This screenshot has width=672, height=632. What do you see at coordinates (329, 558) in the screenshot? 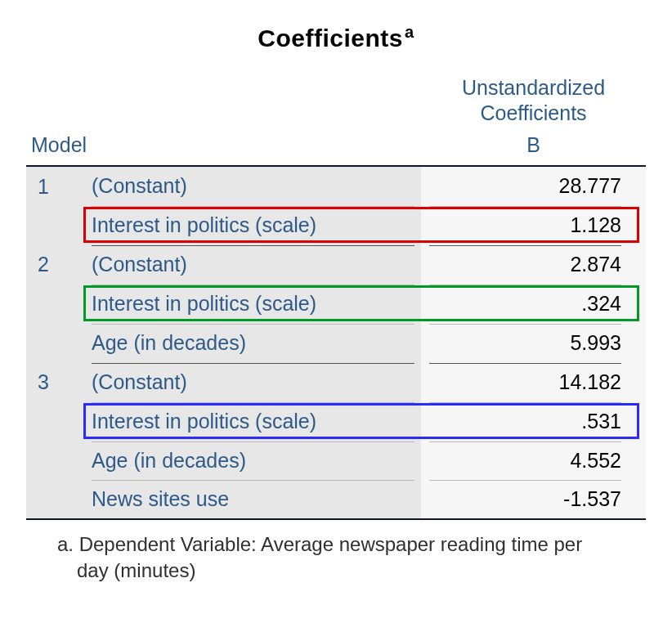
I see `footnote-text: Dependent Variable: Average newspaper re…` at bounding box center [329, 558].